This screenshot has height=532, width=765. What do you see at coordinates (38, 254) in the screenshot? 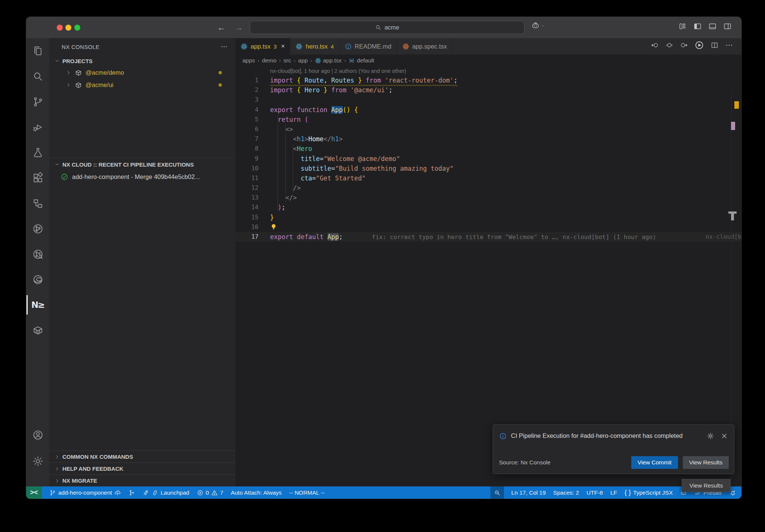
I see `activity-gitlens-inspect` at bounding box center [38, 254].